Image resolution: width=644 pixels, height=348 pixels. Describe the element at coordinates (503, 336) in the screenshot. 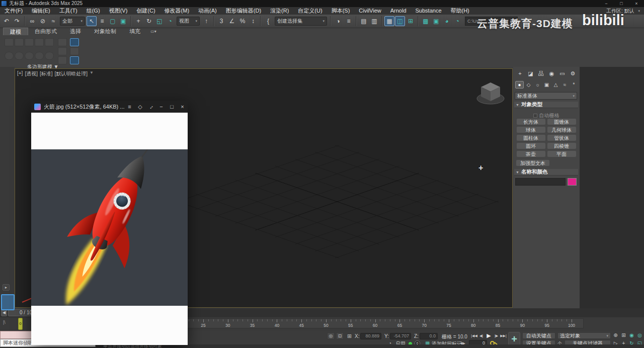

I see `go-to-end-button: ▶▶|` at that location.